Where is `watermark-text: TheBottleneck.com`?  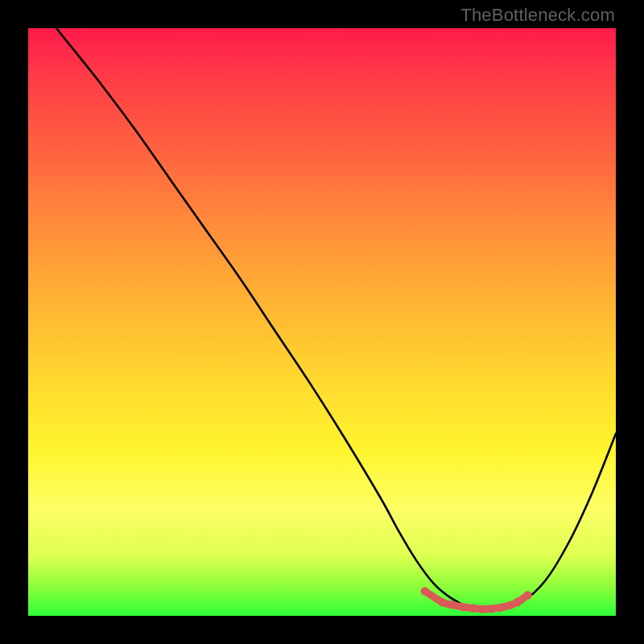 watermark-text: TheBottleneck.com is located at coordinates (538, 15).